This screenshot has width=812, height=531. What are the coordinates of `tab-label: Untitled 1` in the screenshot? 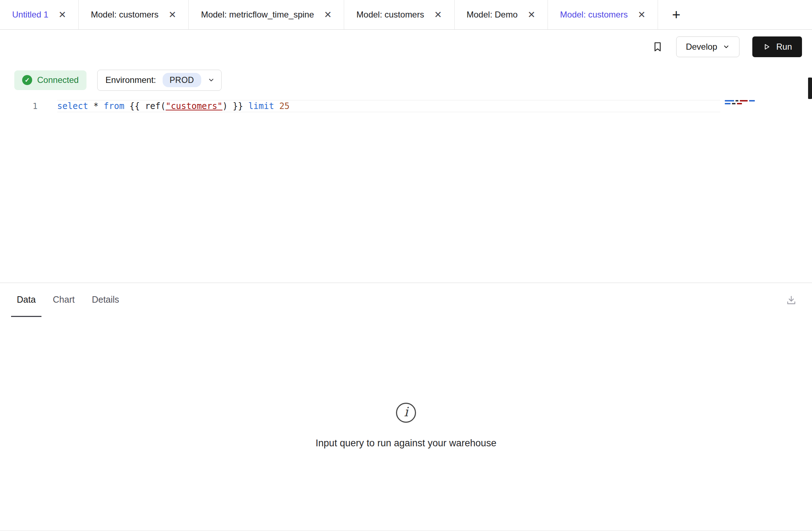 It's located at (30, 15).